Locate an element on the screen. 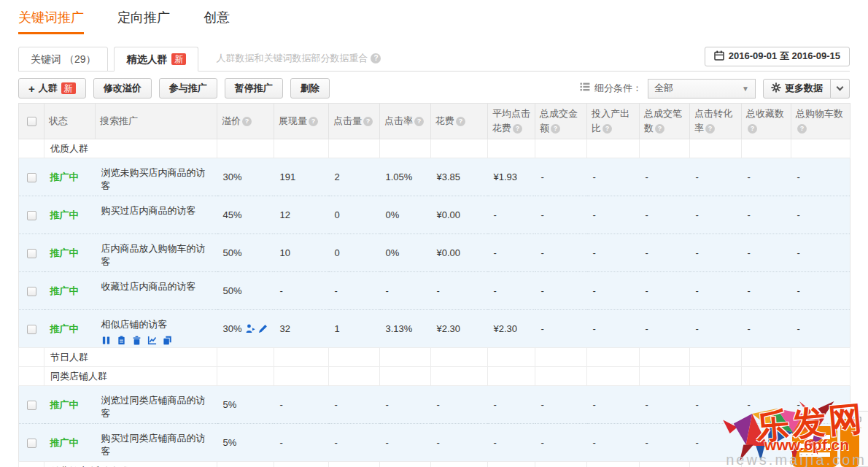 The height and width of the screenshot is (467, 868). tab-keyword: 关键词 （29） is located at coordinates (63, 59).